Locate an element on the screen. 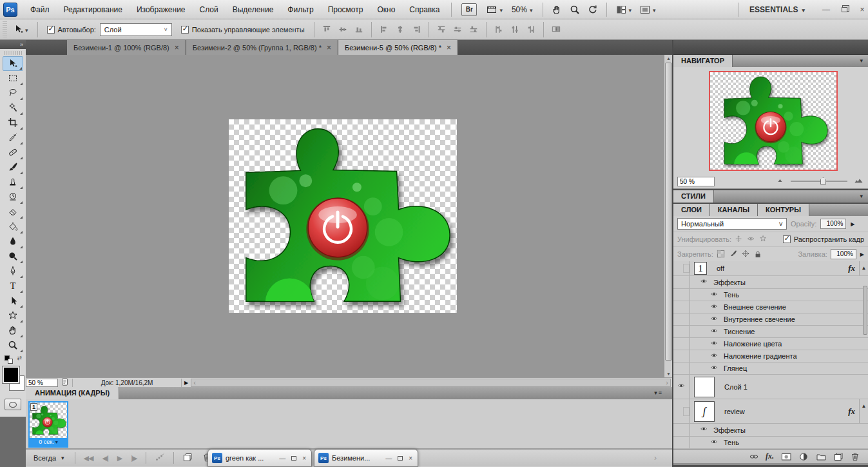 The width and height of the screenshot is (868, 467). add-layer-mask-button is located at coordinates (786, 457).